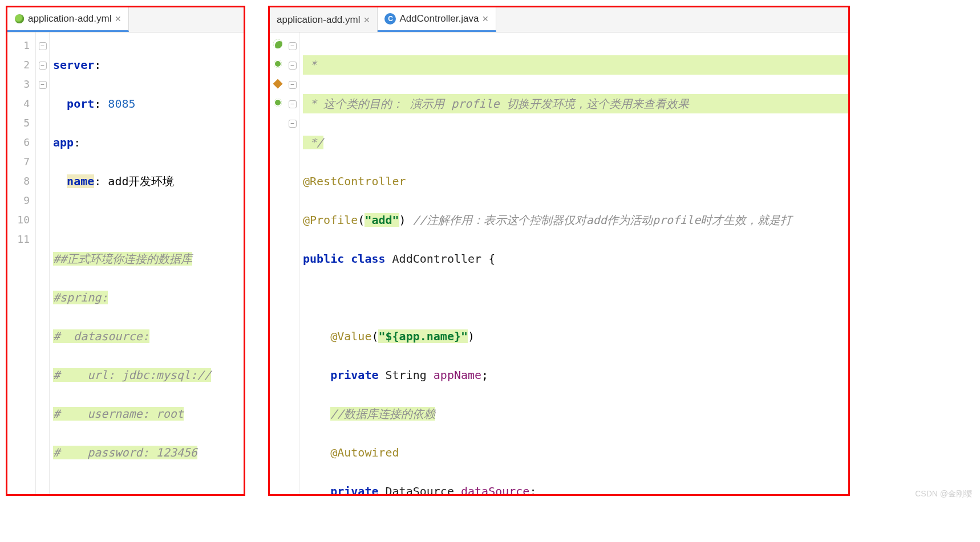 The height and width of the screenshot is (542, 980). I want to click on inline-comment: //数据库连接的依赖, so click(383, 414).